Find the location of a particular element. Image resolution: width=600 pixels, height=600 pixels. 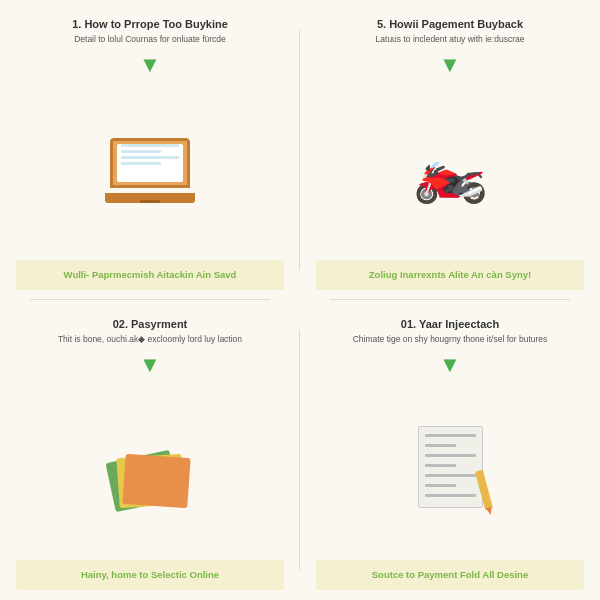

cell-2-label: Zoliug Inarrexnts Alite An càn Syny! is located at coordinates (450, 275).